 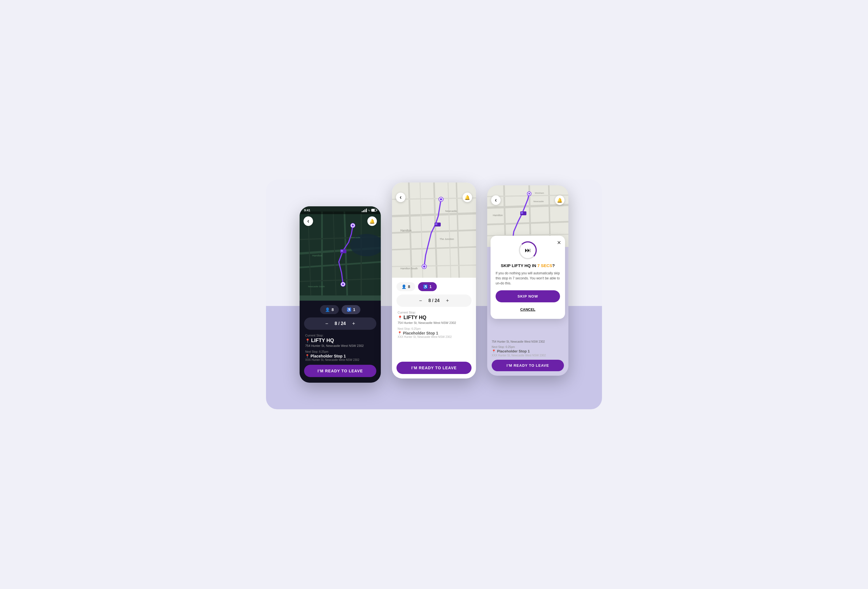 What do you see at coordinates (554, 266) in the screenshot?
I see `skip-title-suffix: ?` at bounding box center [554, 266].